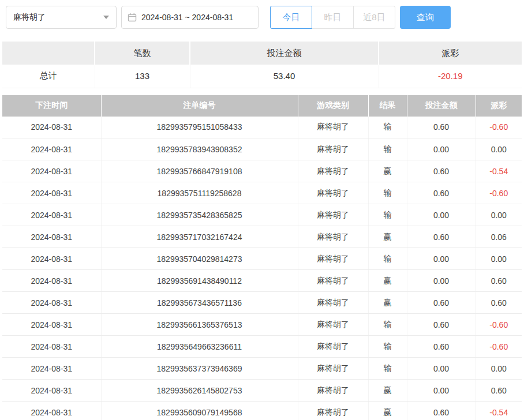 This screenshot has height=420, width=524. I want to click on records-header-bet-id: 注单编号, so click(200, 106).